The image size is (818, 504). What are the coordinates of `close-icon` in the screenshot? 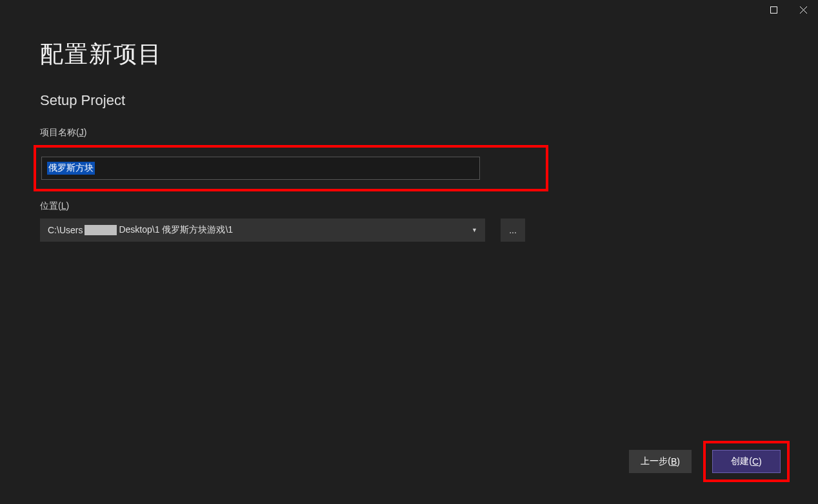 It's located at (804, 10).